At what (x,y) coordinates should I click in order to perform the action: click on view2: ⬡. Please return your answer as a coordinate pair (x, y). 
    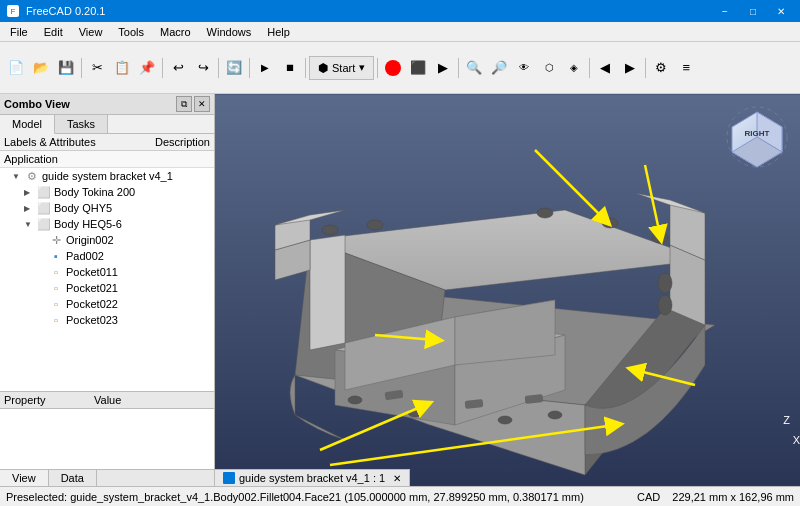
    Looking at the image, I should click on (549, 68).